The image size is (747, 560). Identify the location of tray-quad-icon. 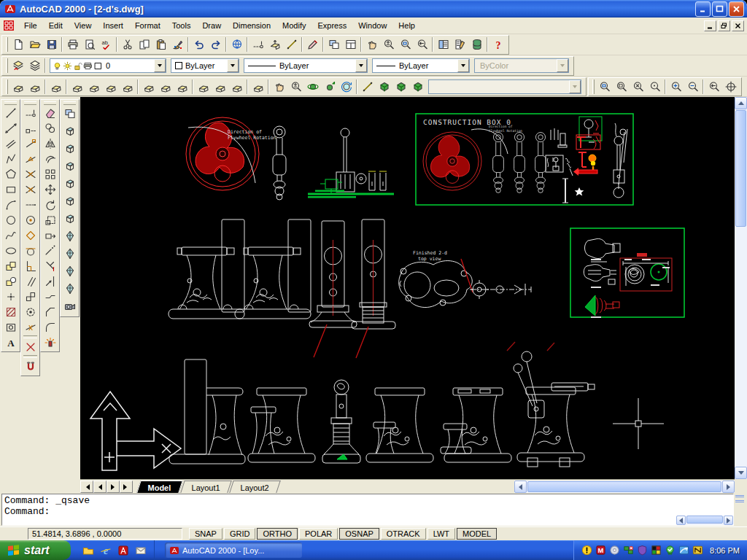
(657, 550).